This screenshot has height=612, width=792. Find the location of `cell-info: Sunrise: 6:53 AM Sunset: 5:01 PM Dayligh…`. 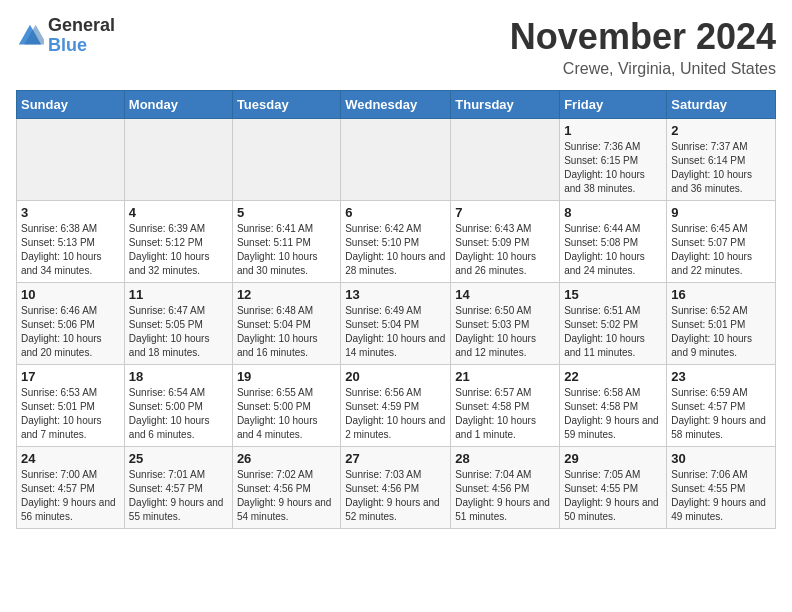

cell-info: Sunrise: 6:53 AM Sunset: 5:01 PM Dayligh… is located at coordinates (70, 414).